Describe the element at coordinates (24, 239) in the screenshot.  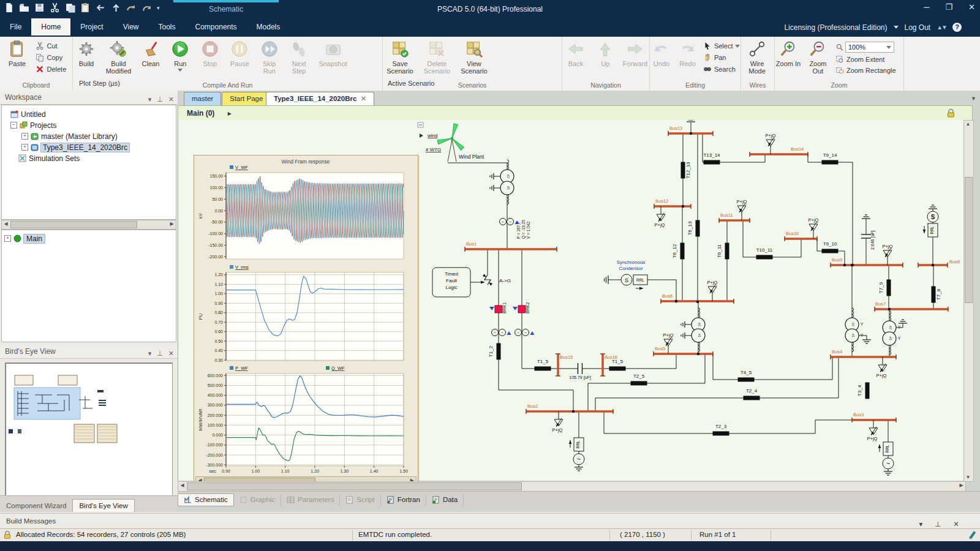
I see `tree-item-main: + Main` at that location.